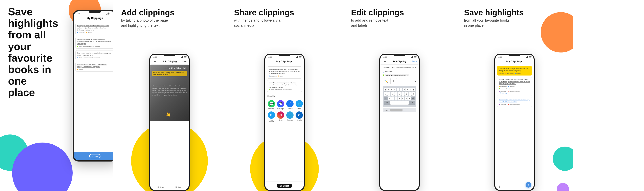 The image size is (644, 191). Describe the element at coordinates (386, 98) in the screenshot. I see `key-shift: ⇧` at that location.